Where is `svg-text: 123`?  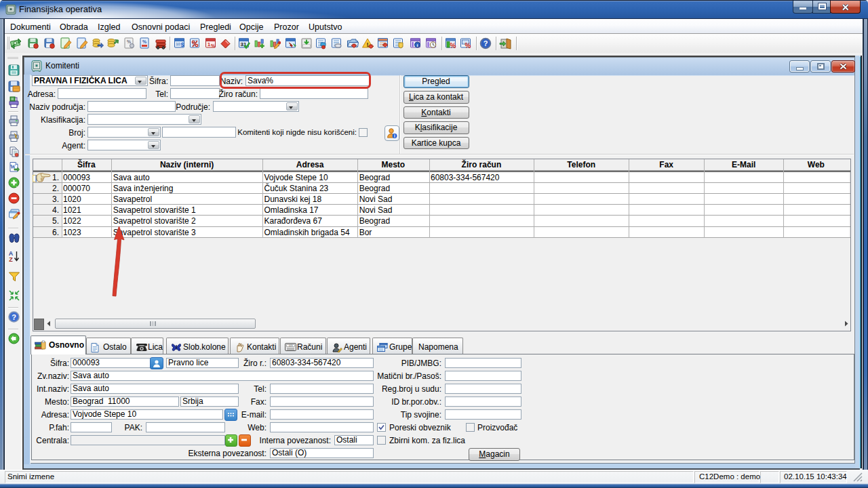 svg-text: 123 is located at coordinates (291, 346).